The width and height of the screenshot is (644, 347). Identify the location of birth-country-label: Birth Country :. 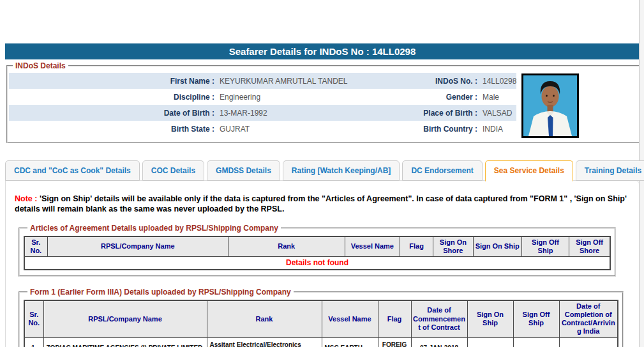
(428, 129).